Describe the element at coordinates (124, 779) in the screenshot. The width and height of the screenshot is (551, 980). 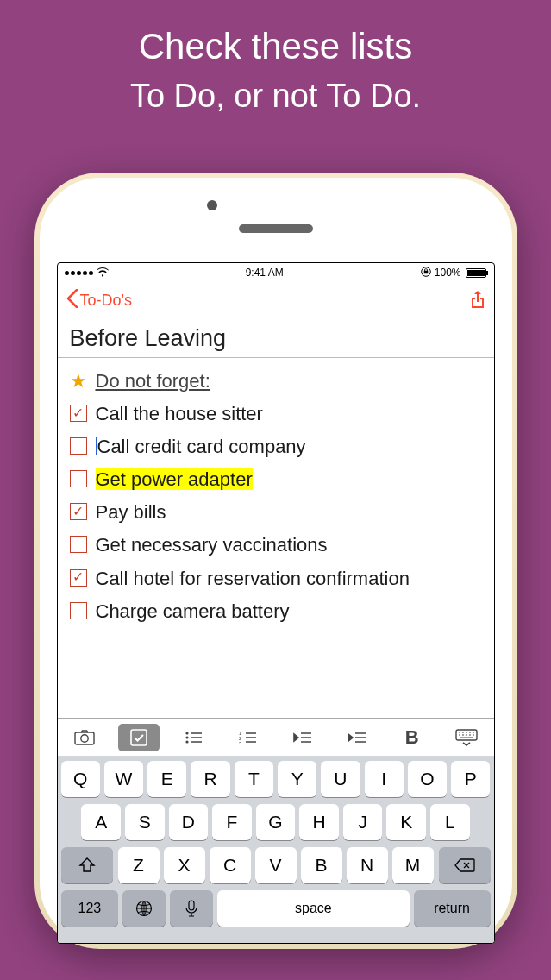
I see `key-w: W` at that location.